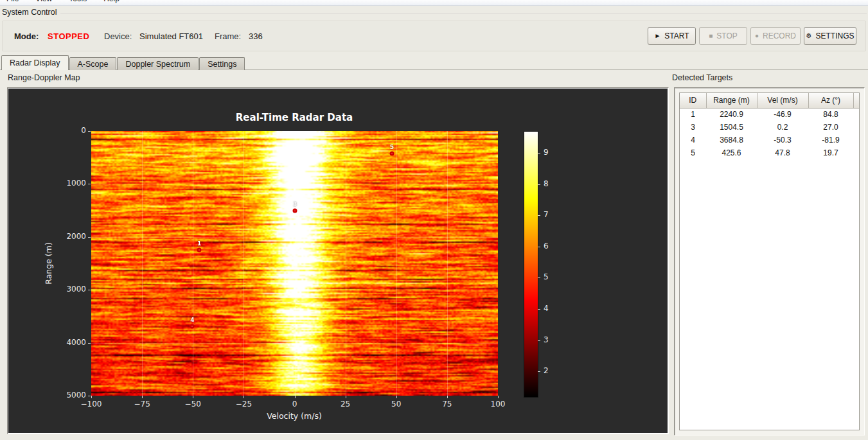 This screenshot has height=440, width=868. I want to click on record-icon: ●, so click(757, 36).